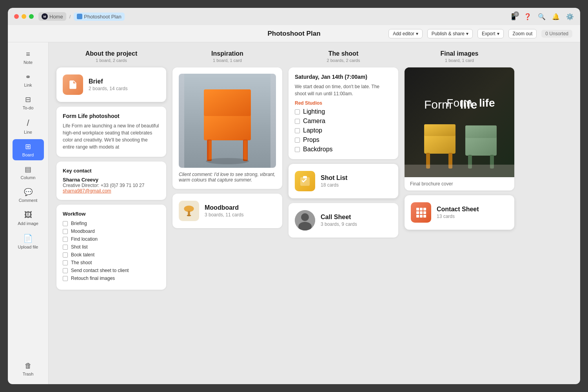  I want to click on checkbox-props, so click(297, 140).